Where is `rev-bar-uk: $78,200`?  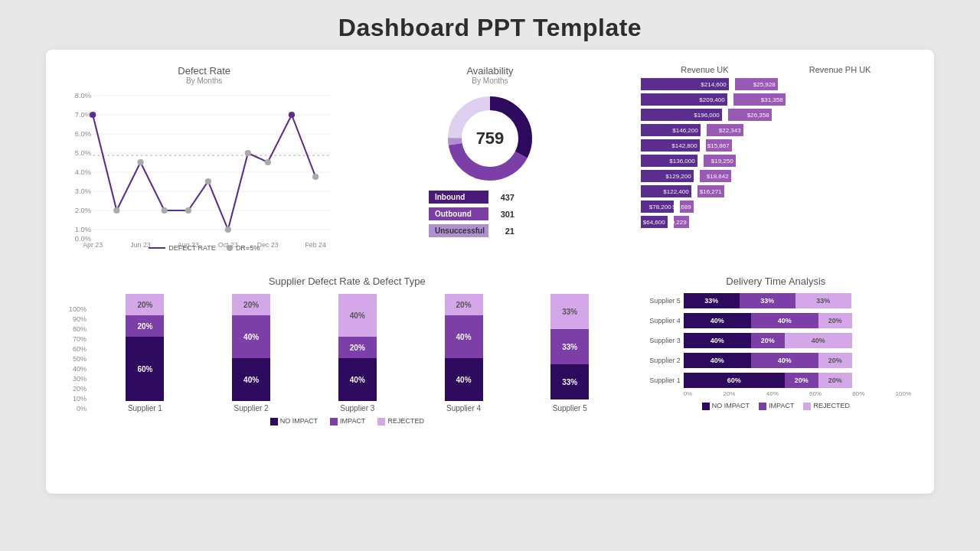
rev-bar-uk: $78,200 is located at coordinates (657, 207).